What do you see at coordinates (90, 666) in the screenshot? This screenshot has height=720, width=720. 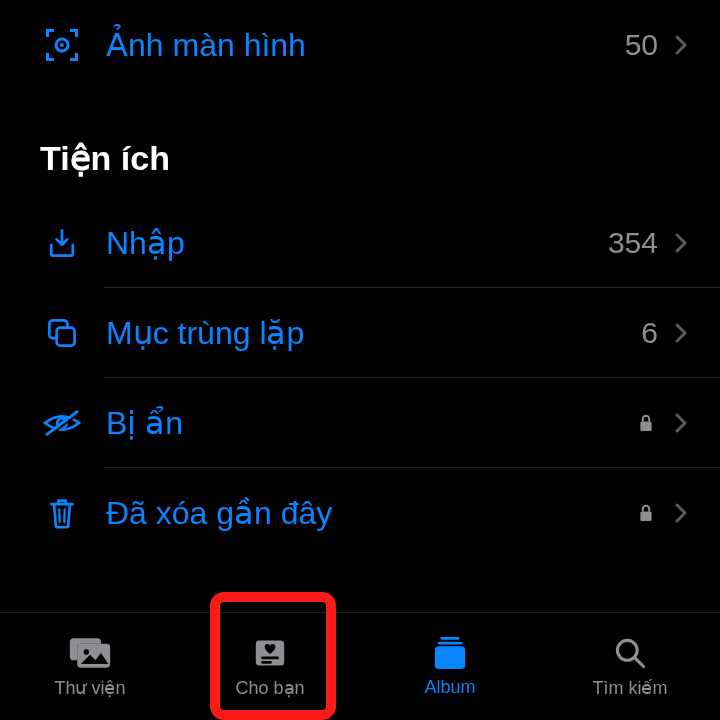 I see `tab-library: Thư viện` at bounding box center [90, 666].